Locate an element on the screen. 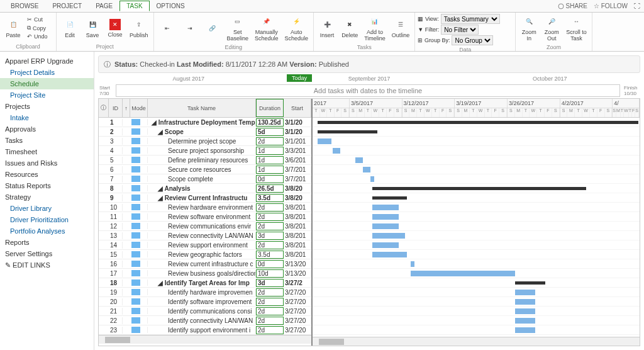 The width and height of the screenshot is (644, 350). sidebar-item: Resources is located at coordinates (47, 174).